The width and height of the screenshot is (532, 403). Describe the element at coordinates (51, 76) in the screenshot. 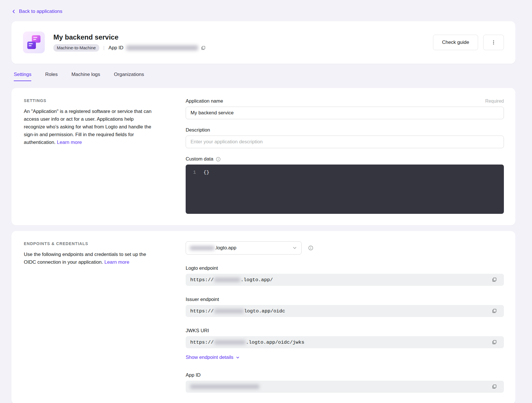

I see `tab-roles: Roles` at that location.